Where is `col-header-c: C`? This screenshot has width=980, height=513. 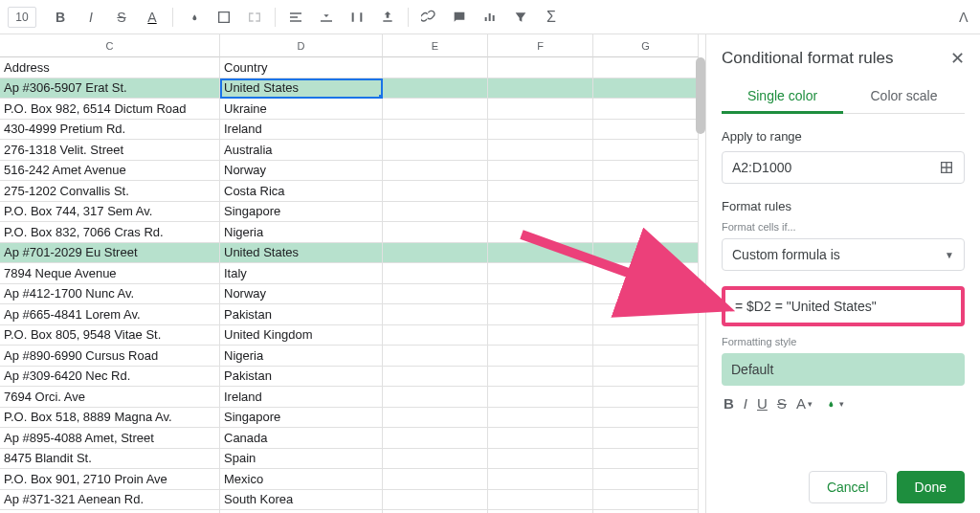
col-header-c: C is located at coordinates (110, 46).